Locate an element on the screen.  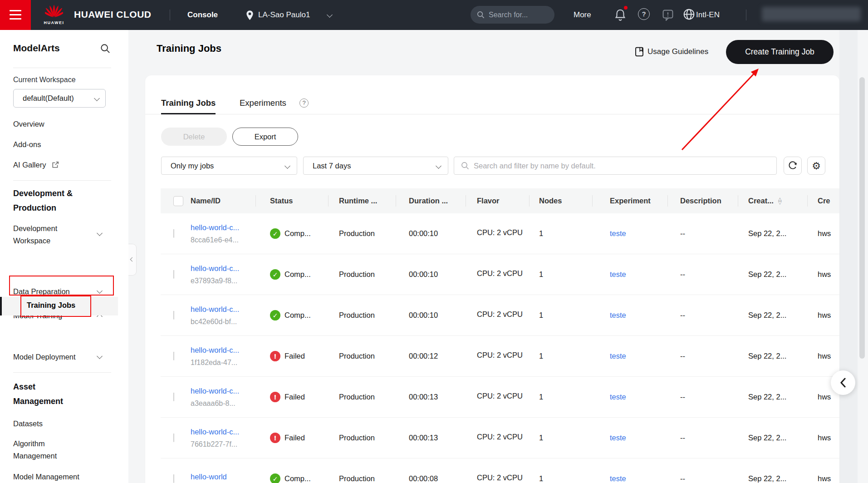
col-name-id: Name/ID is located at coordinates (223, 201).